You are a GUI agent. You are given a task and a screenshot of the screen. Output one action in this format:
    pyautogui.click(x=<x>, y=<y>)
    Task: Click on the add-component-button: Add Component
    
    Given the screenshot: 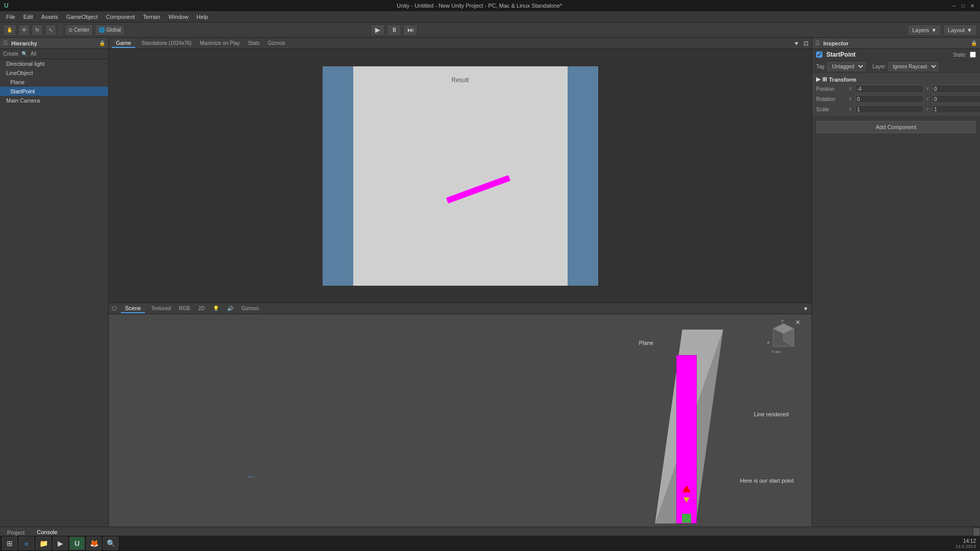 What is the action you would take?
    pyautogui.click(x=896, y=127)
    